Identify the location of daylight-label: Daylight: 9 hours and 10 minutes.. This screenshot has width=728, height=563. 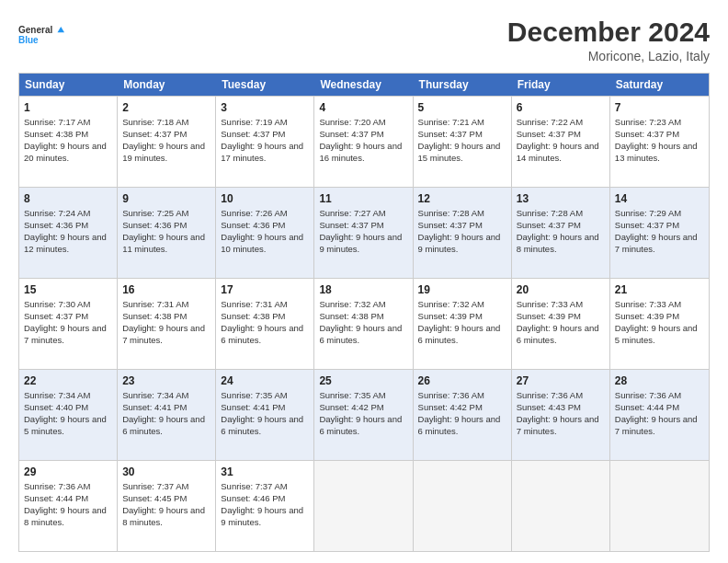
(262, 243).